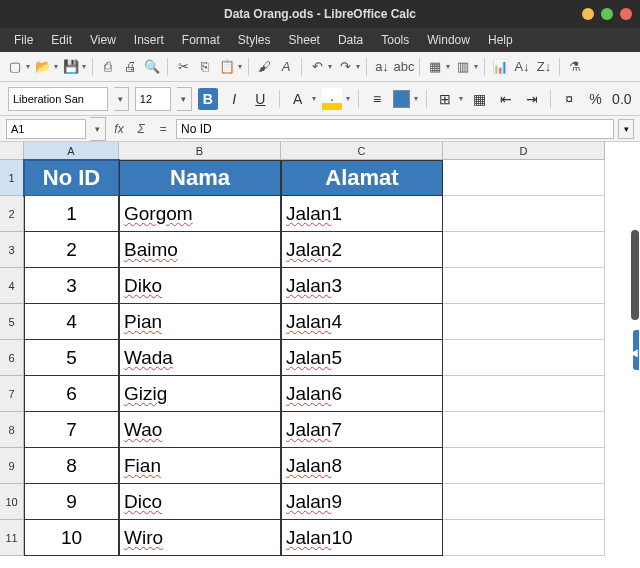  What do you see at coordinates (463, 67) in the screenshot?
I see `column-icon: ▥` at bounding box center [463, 67].